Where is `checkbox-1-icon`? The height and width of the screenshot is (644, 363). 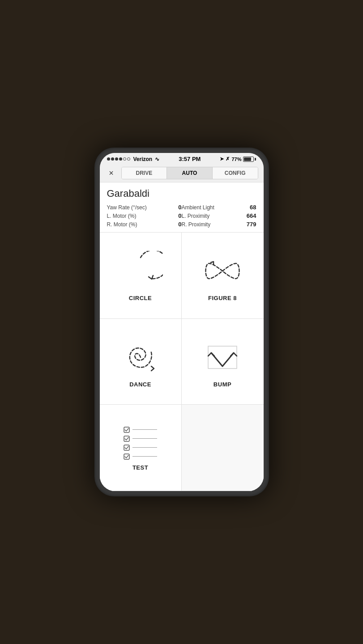
checkbox-1-icon is located at coordinates (127, 430).